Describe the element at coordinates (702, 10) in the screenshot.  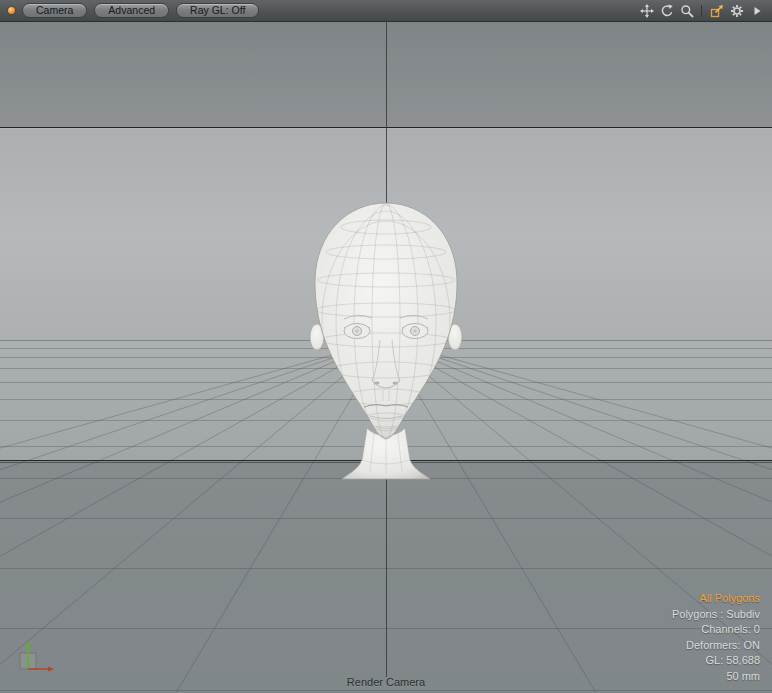
I see `toolbar-icon-row` at that location.